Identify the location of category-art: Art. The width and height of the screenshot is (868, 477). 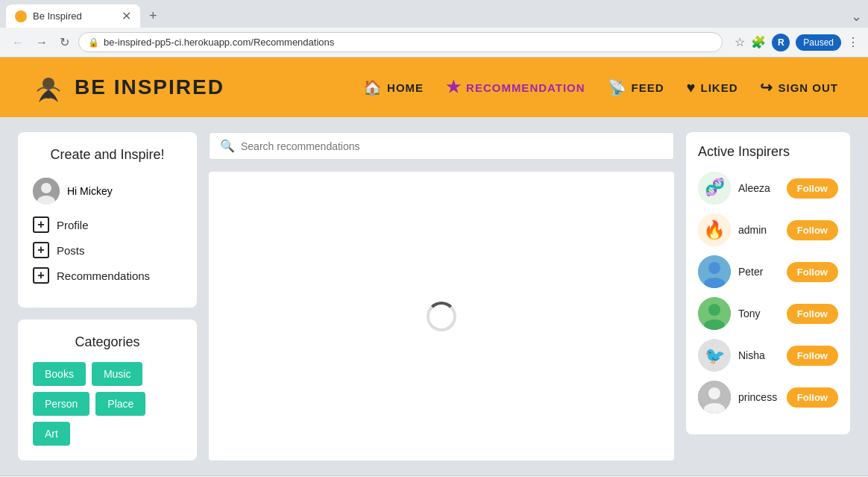
(51, 434).